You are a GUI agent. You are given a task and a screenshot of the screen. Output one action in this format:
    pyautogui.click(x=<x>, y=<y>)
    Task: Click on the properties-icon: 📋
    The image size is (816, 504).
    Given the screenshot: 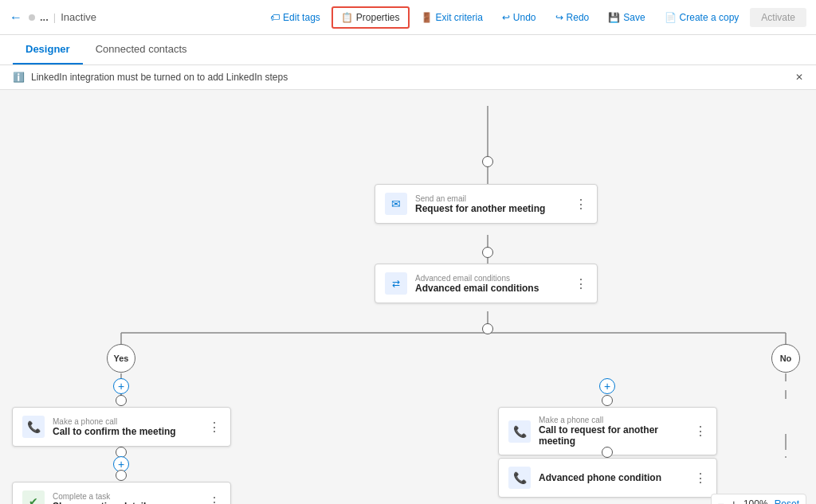 What is the action you would take?
    pyautogui.click(x=347, y=18)
    